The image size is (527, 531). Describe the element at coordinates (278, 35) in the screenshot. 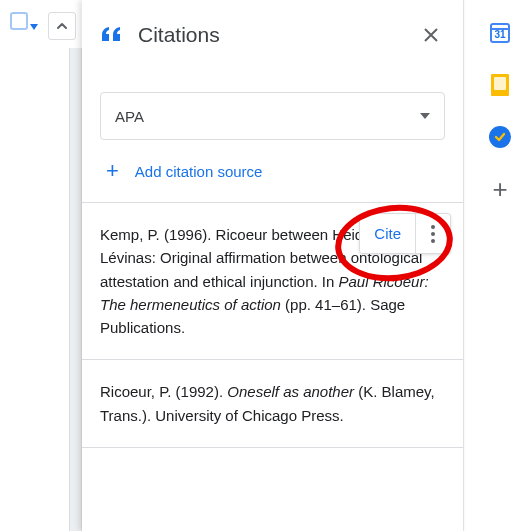

I see `panel-title: Citations` at that location.